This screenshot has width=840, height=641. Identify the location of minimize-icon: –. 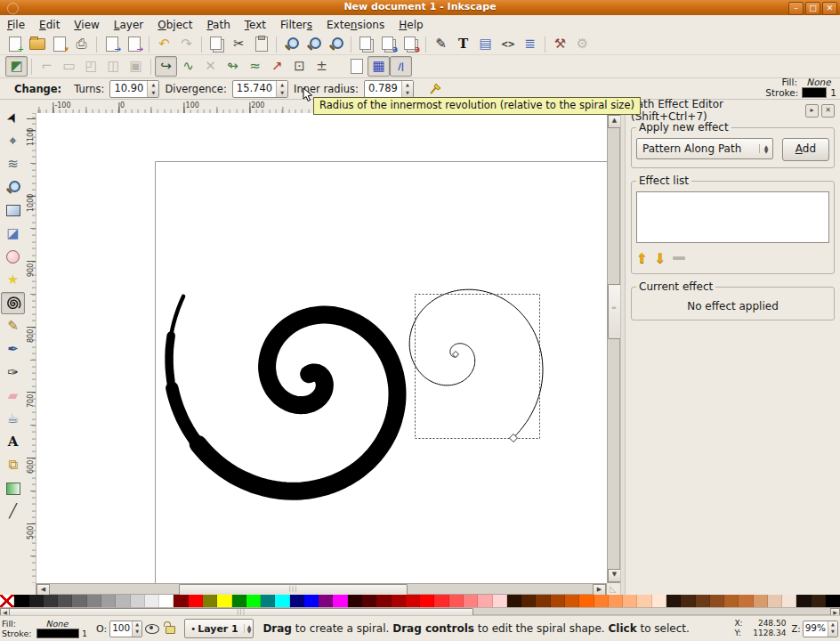
(796, 9).